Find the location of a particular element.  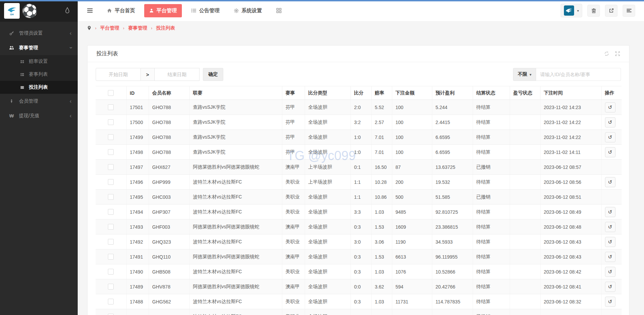

table-cell: 17495 is located at coordinates (137, 197).